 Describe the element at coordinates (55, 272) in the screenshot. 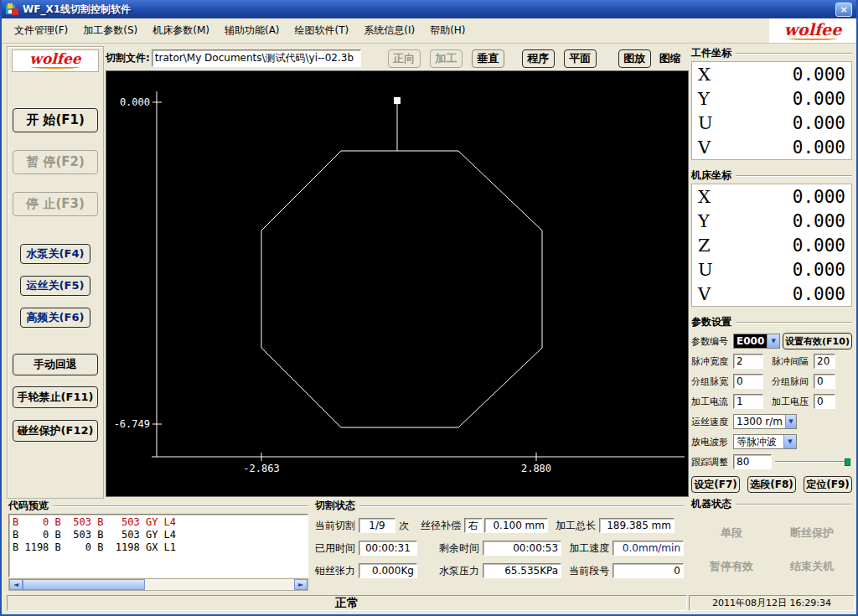

I see `sidebar: wolfee 开 始(F1) 暂 停(F2) 停 止(F3) 水泵关(F4) 运…` at that location.